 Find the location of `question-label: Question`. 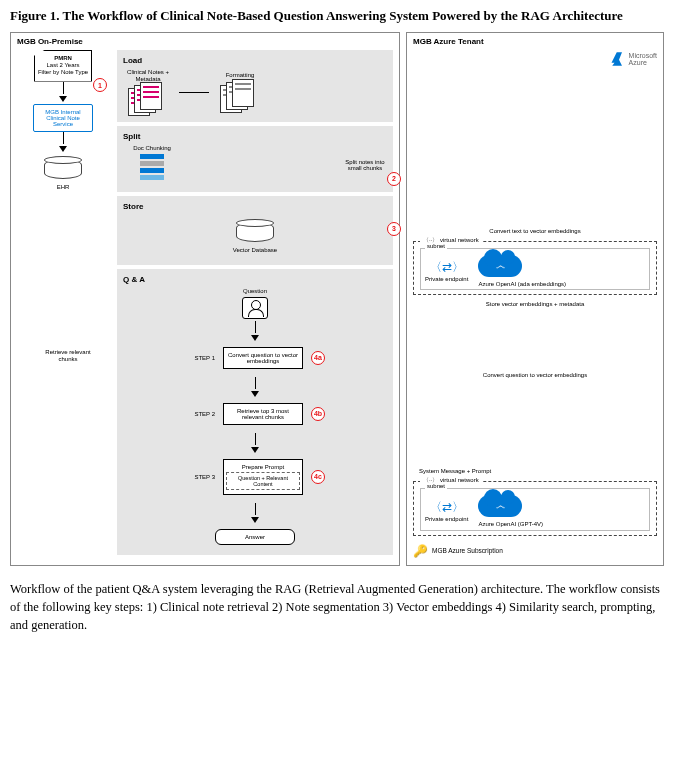

question-label: Question is located at coordinates (255, 292).